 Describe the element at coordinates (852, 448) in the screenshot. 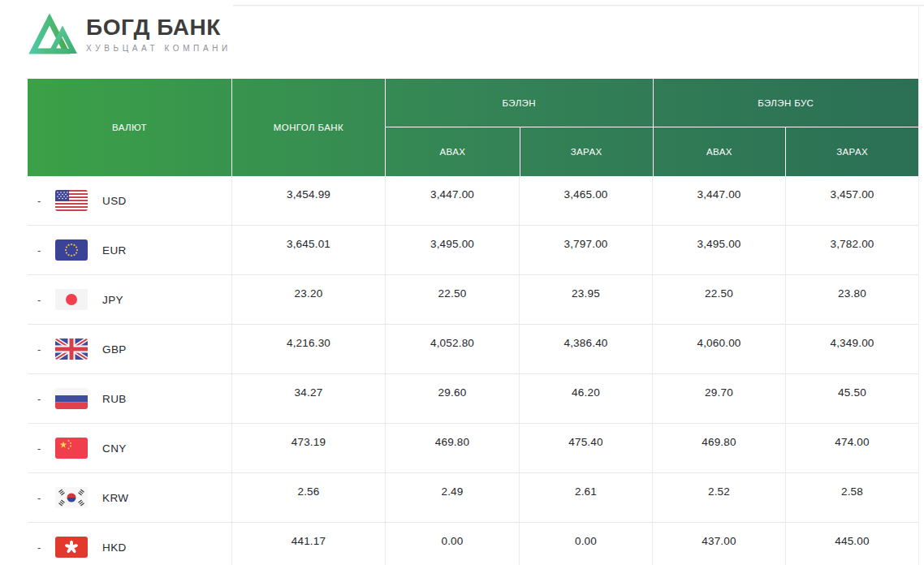

I see `noncash-sell-rate: 474.00` at that location.